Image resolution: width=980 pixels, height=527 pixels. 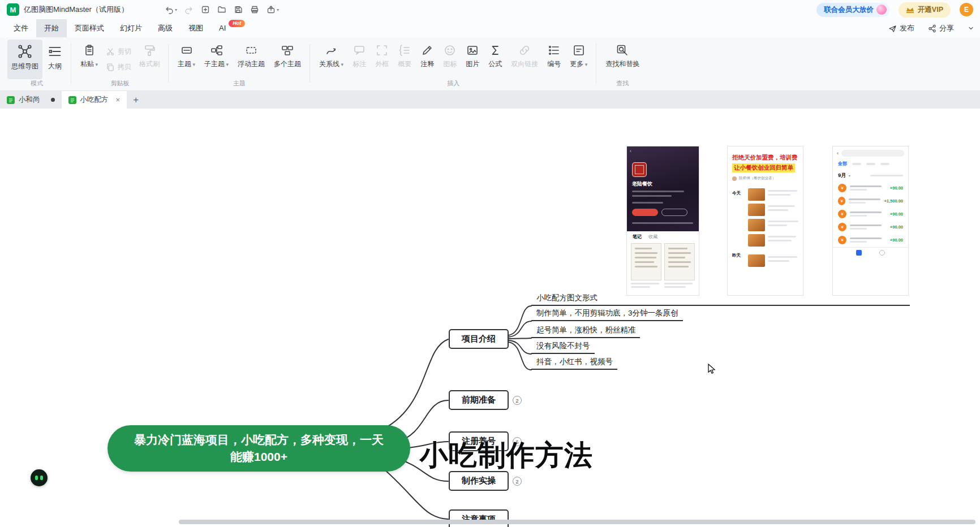 I want to click on new-tab-button, so click(x=136, y=100).